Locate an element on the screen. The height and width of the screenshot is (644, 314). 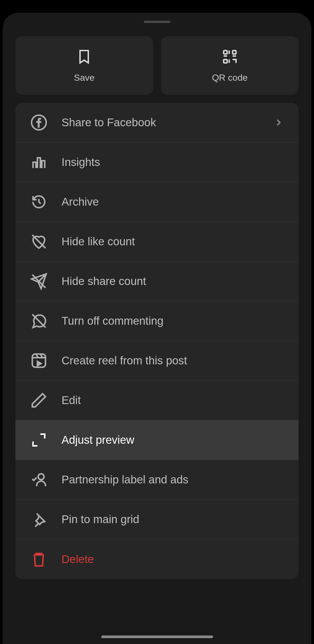
qr-code-button: QR code is located at coordinates (230, 66).